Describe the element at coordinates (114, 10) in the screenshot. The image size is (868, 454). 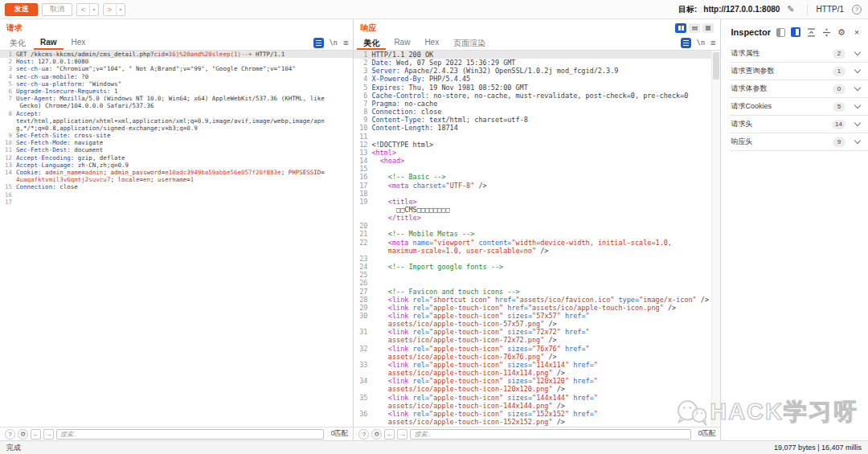
I see `history-forward-button: > ▾` at that location.